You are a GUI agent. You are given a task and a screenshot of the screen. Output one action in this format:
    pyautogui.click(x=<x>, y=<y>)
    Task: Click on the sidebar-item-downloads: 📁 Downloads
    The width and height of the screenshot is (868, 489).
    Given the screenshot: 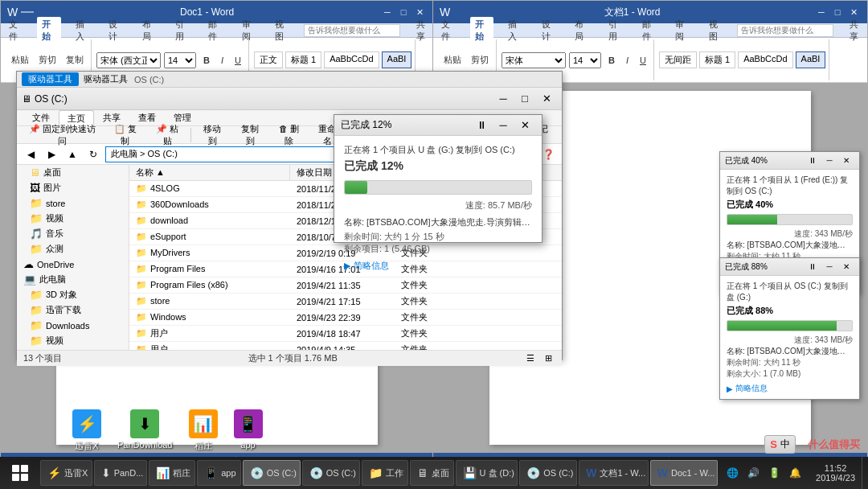 What is the action you would take?
    pyautogui.click(x=72, y=325)
    